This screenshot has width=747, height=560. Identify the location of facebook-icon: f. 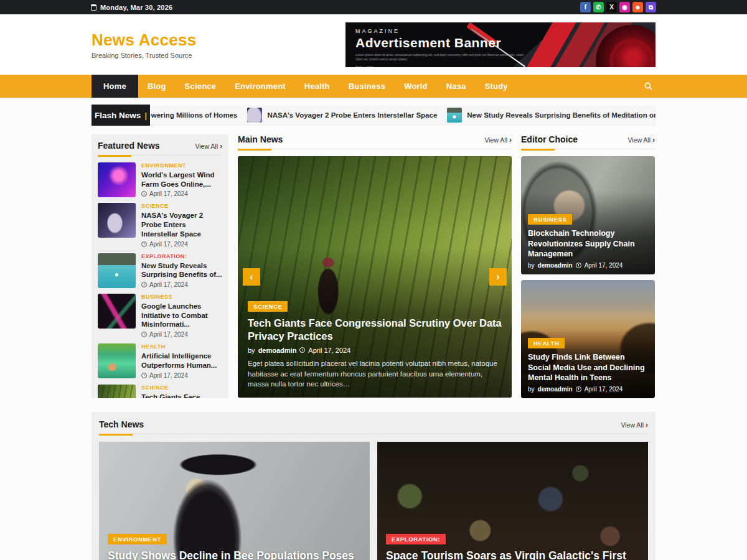
(585, 7).